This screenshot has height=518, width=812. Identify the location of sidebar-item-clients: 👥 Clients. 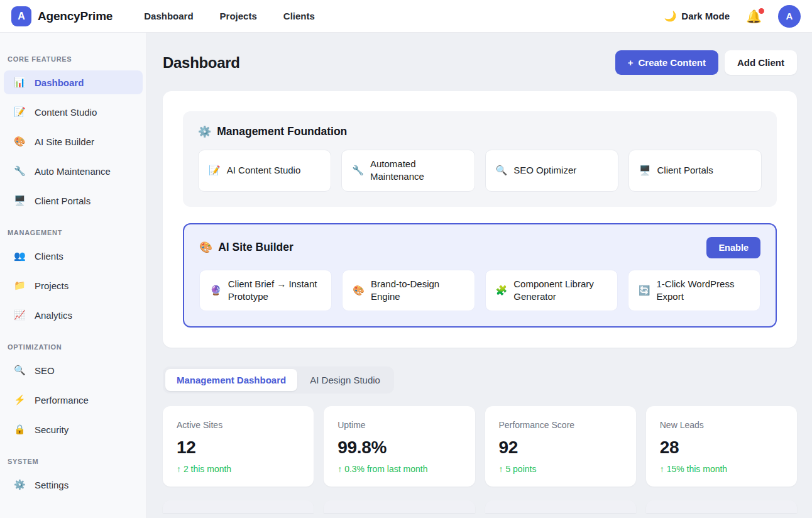
(73, 256).